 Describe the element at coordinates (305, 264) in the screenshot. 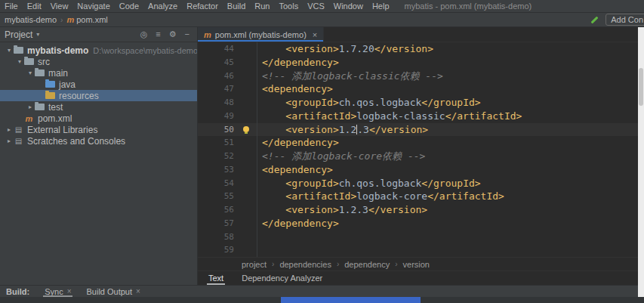

I see `breadcrumb-dependencies: dependencies` at that location.